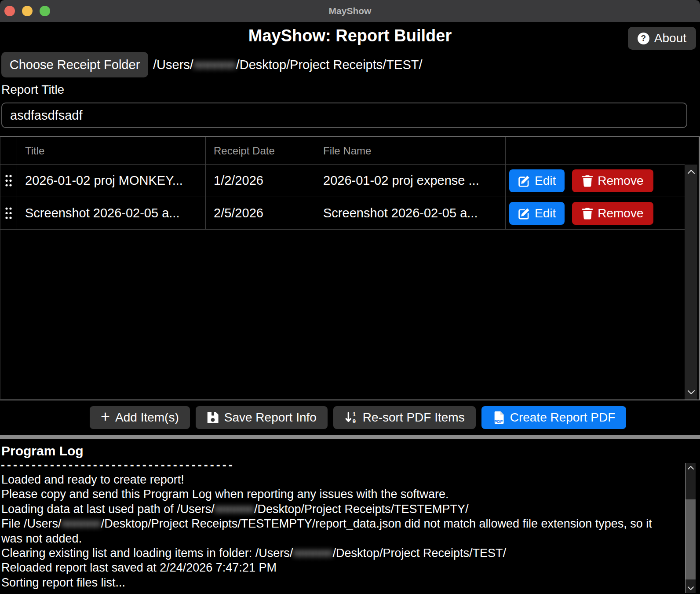 This screenshot has height=594, width=700. I want to click on resort-pdf-items-label: Re-sort PDF Items, so click(414, 418).